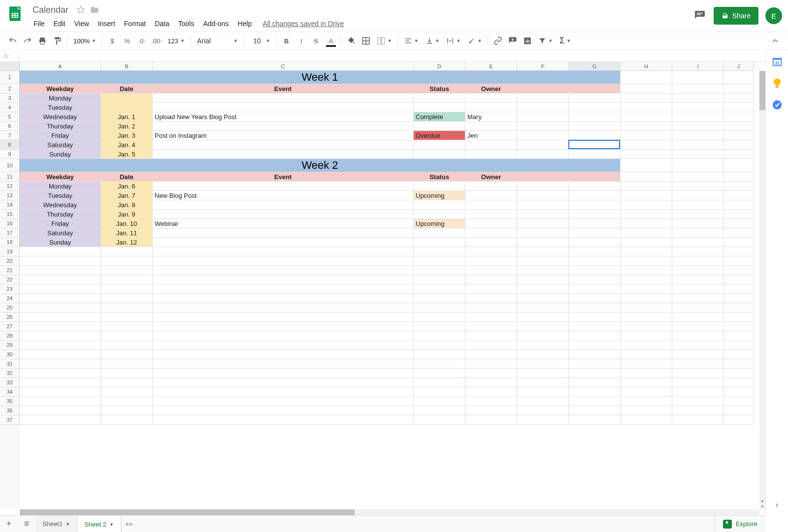 Image resolution: width=788 pixels, height=532 pixels. I want to click on cell-H12, so click(646, 186).